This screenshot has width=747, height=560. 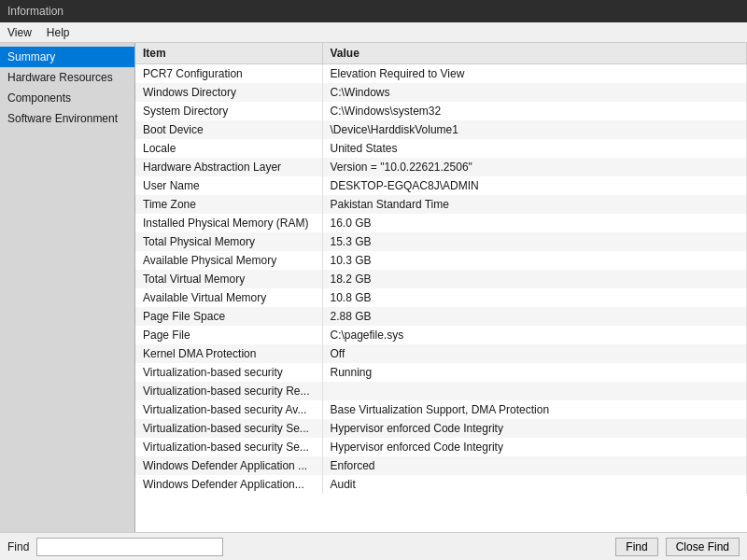 I want to click on sidebar-item-hardware: Hardware Resources, so click(x=67, y=77).